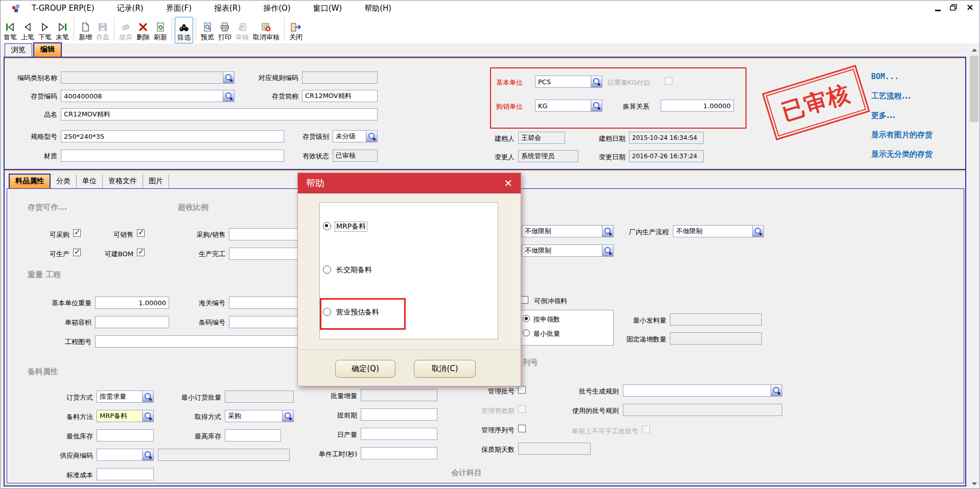 Image resolution: width=980 pixels, height=489 pixels. I want to click on mrp-prepare-radio, so click(327, 226).